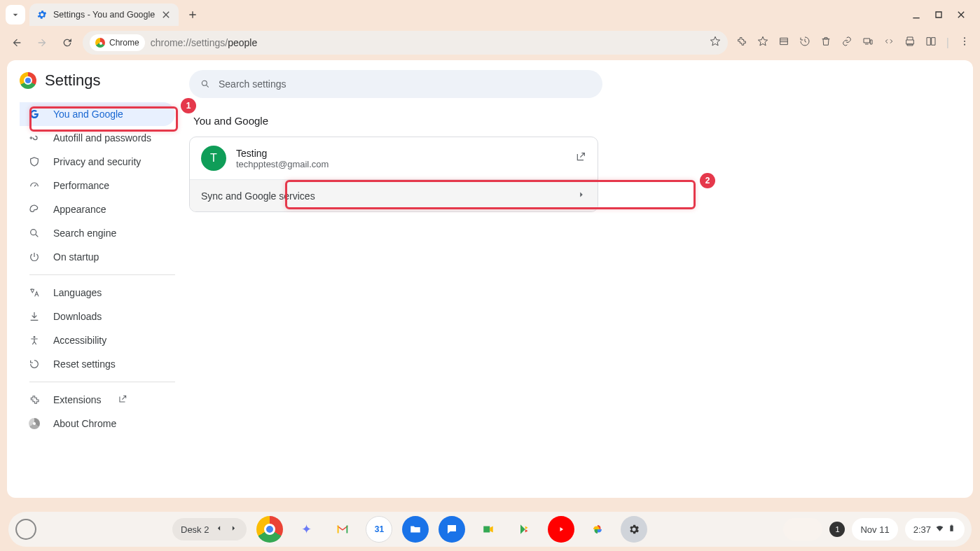 The width and height of the screenshot is (980, 551). Describe the element at coordinates (97, 400) in the screenshot. I see `sidebar-item-extensions: Extensions` at that location.